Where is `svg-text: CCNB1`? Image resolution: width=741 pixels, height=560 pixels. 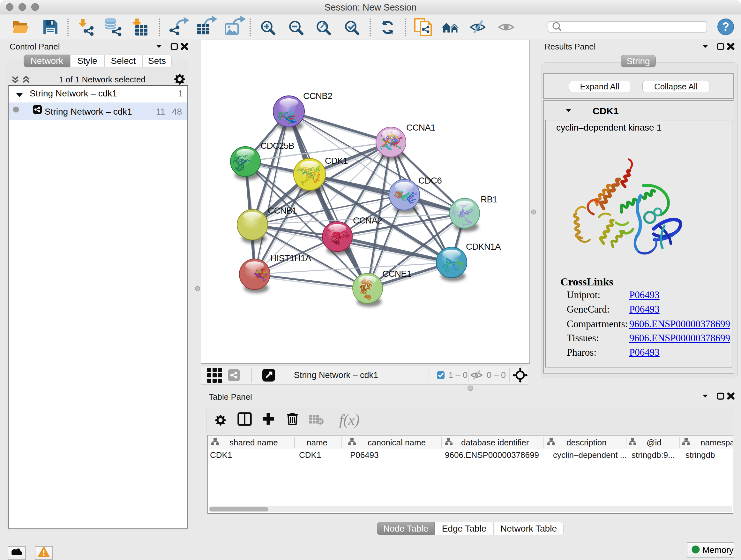
svg-text: CCNB1 is located at coordinates (282, 210).